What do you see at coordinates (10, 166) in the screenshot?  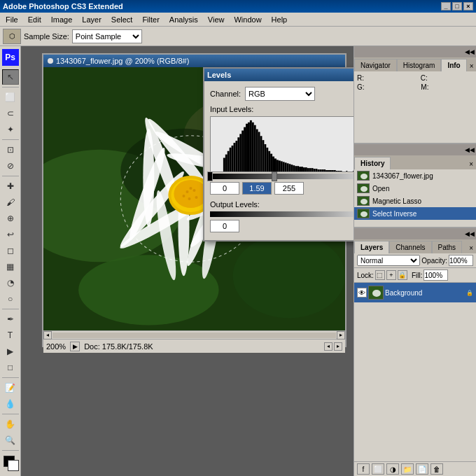 I see `tool-slice: ⊘` at bounding box center [10, 166].